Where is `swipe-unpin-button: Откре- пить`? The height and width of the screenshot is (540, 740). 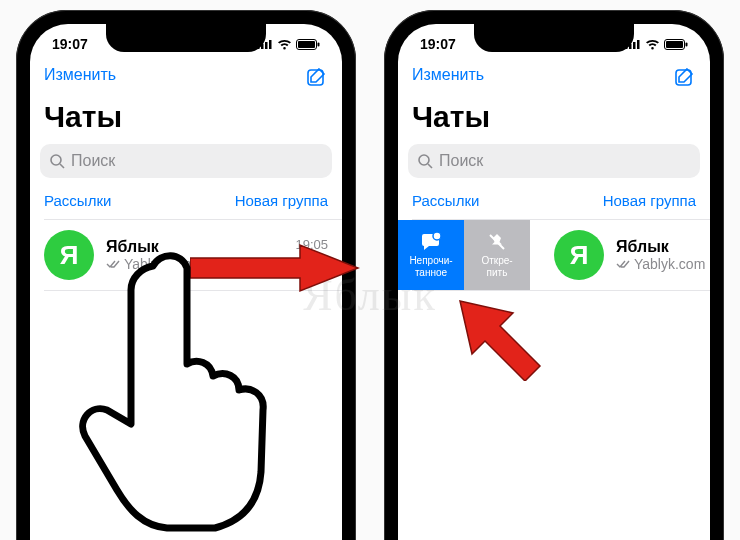
swipe-unpin-button: Откре- пить is located at coordinates (497, 255).